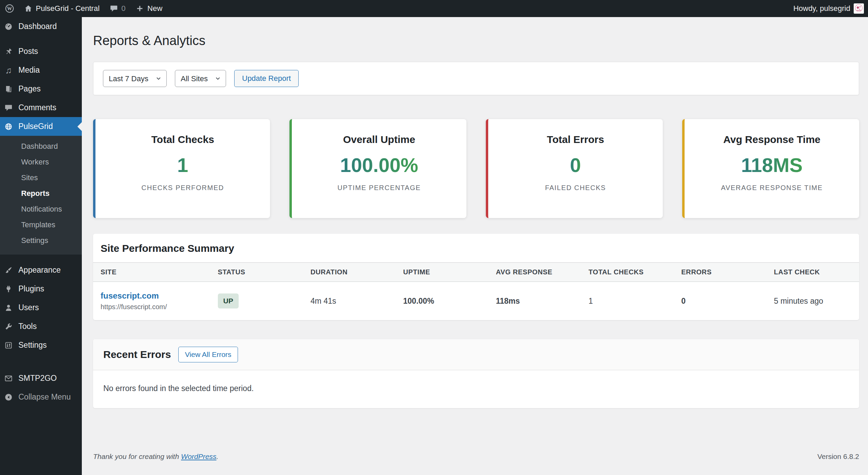 This screenshot has height=475, width=868. Describe the element at coordinates (29, 70) in the screenshot. I see `sidebar-label: Media` at that location.